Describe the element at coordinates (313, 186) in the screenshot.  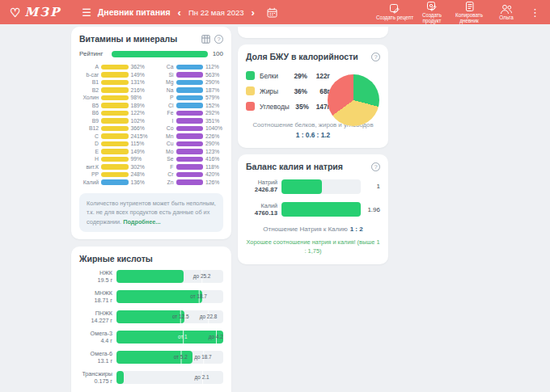
I see `sodium-row: Натрий2426.87 1` at that location.